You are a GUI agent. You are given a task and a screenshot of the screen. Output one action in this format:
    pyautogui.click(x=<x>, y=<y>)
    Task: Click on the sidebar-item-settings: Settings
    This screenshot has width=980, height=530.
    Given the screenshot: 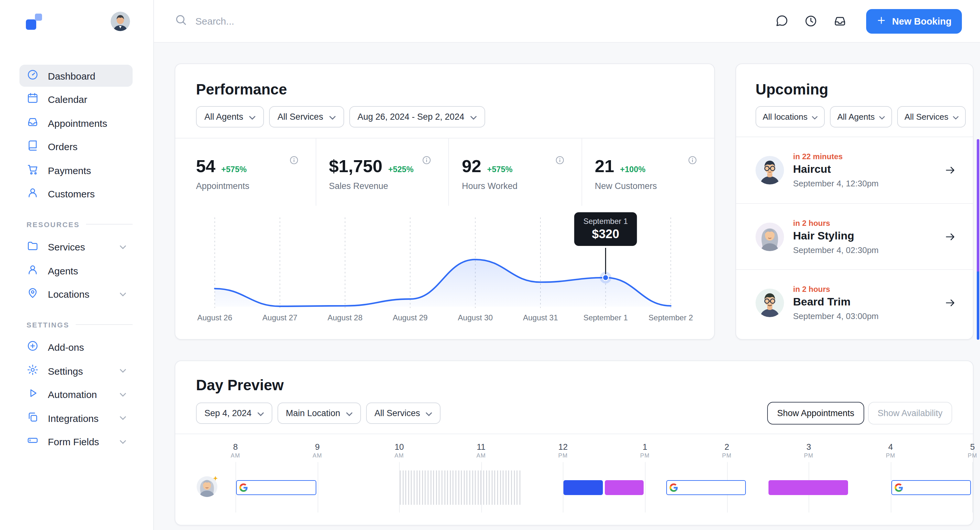 What is the action you would take?
    pyautogui.click(x=76, y=371)
    